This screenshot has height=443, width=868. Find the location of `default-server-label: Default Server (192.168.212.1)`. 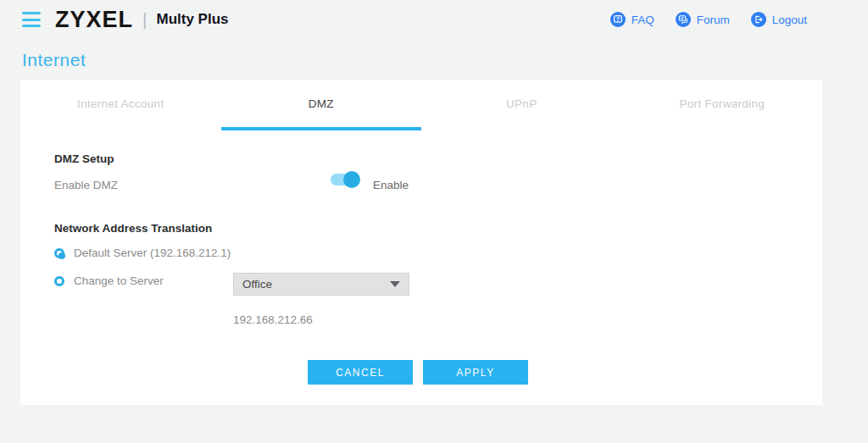

default-server-label: Default Server (192.168.212.1) is located at coordinates (153, 252).